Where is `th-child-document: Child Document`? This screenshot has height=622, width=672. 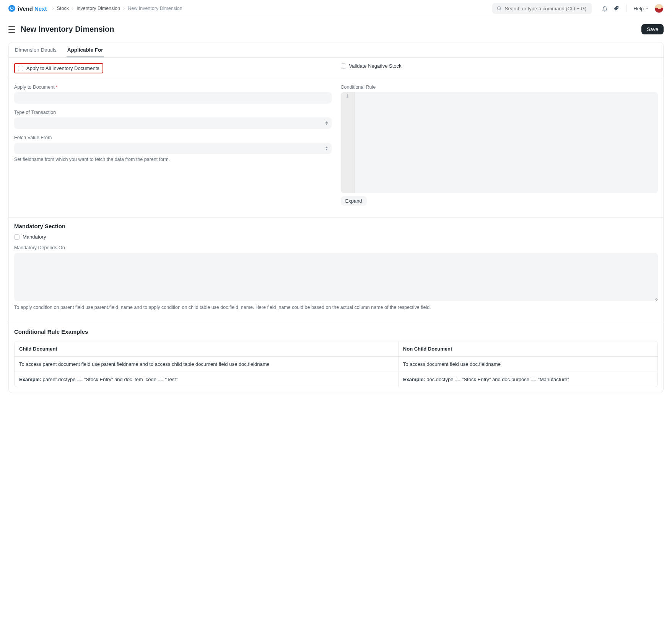
th-child-document: Child Document is located at coordinates (207, 349).